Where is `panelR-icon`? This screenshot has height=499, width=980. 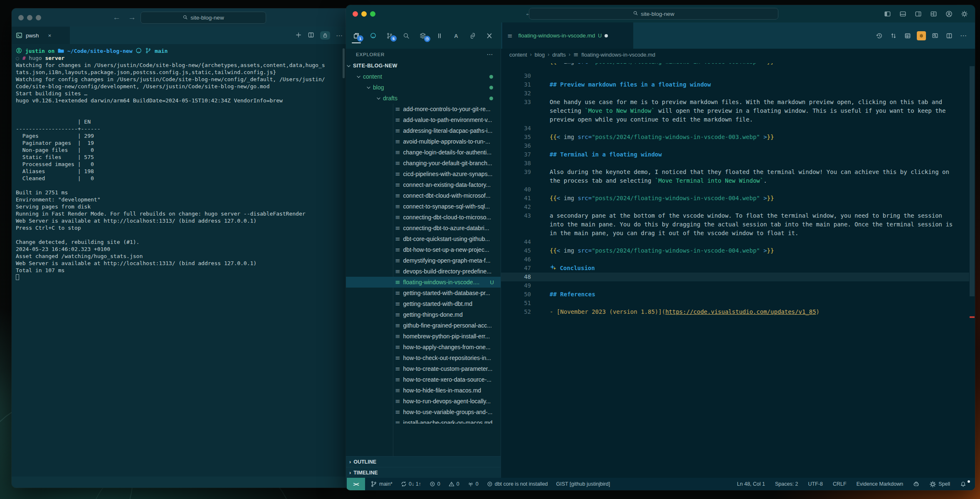 panelR-icon is located at coordinates (918, 14).